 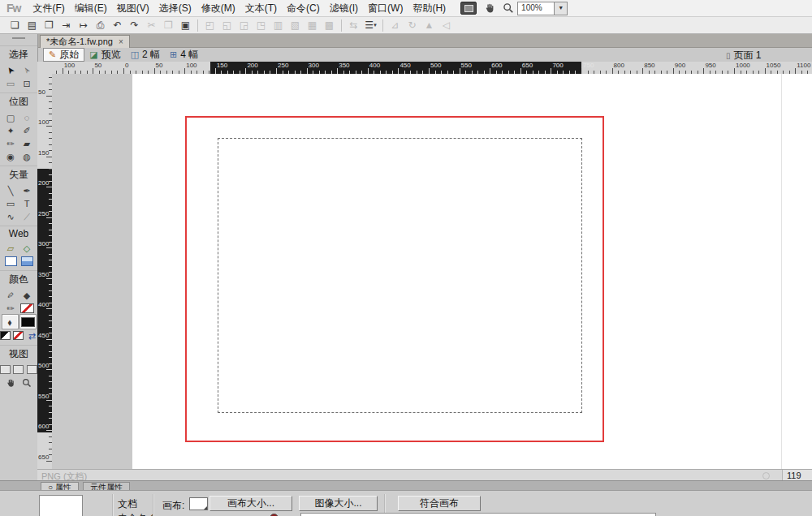 What do you see at coordinates (32, 336) in the screenshot?
I see `swap-colors-button-icon: ⇄` at bounding box center [32, 336].